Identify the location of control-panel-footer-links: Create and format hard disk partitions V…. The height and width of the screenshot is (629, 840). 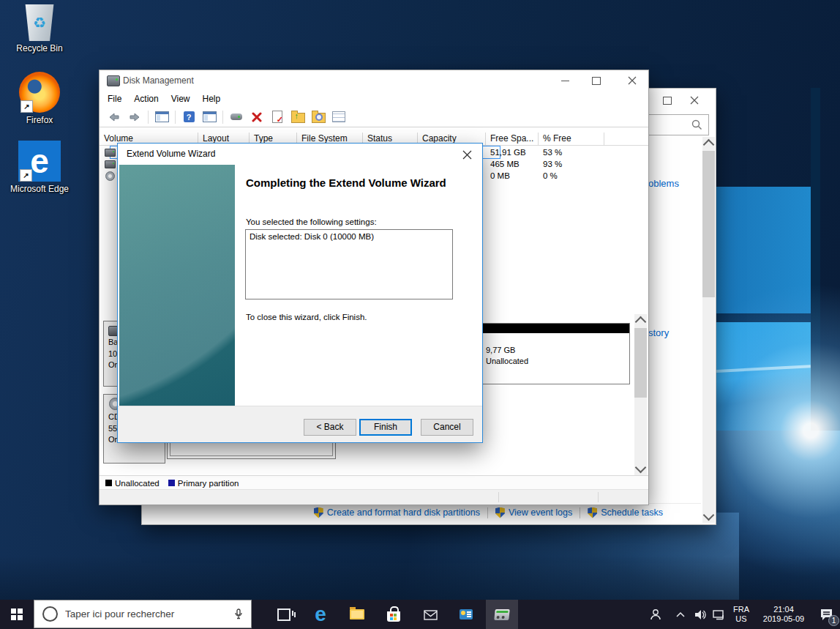
(421, 513).